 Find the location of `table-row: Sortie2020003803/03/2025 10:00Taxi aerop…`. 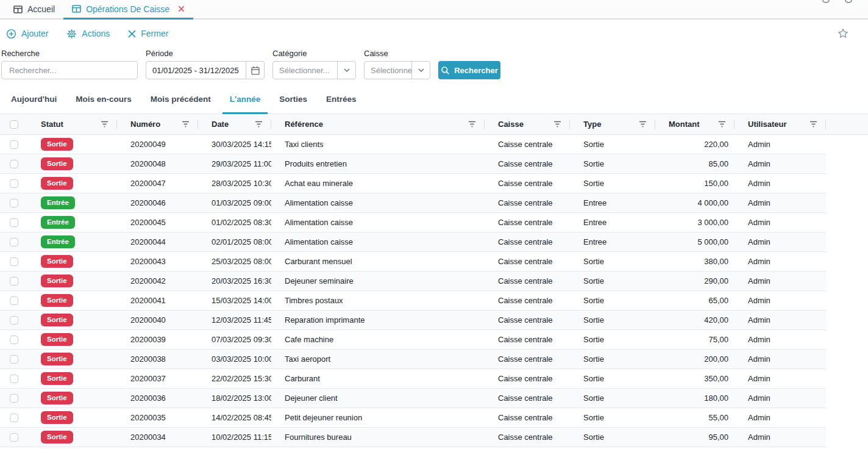

table-row: Sortie2020003803/03/2025 10:00Taxi aerop… is located at coordinates (413, 359).